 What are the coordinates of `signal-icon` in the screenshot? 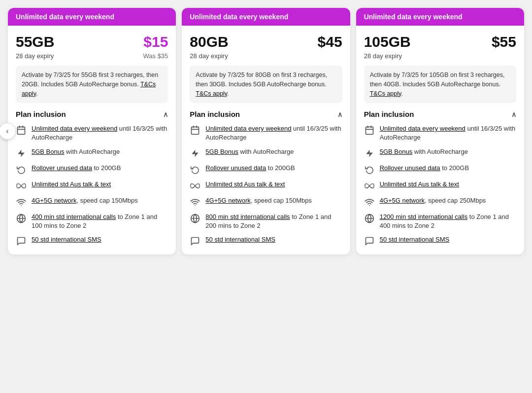 It's located at (195, 202).